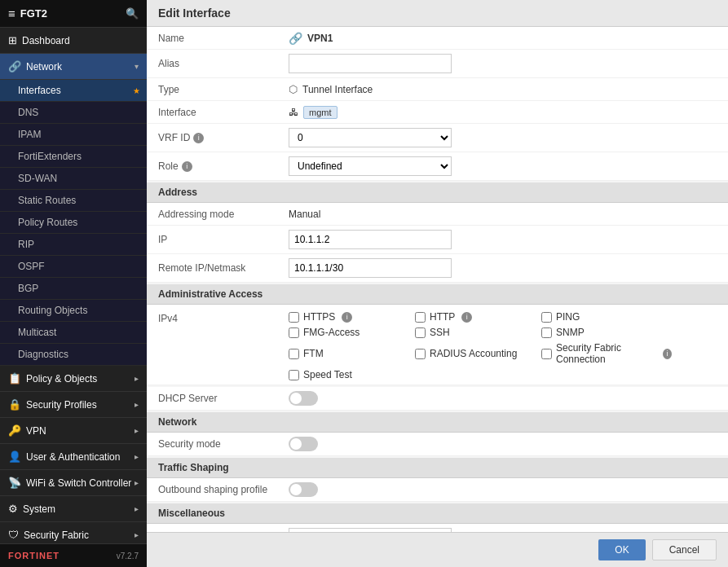  Describe the element at coordinates (137, 404) in the screenshot. I see `chevron-right-icon2: ▸` at that location.